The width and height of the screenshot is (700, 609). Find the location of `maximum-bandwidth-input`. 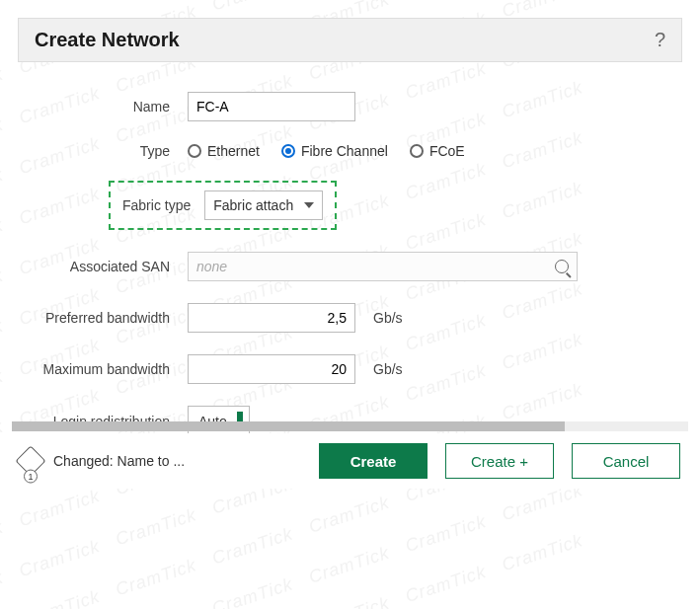

maximum-bandwidth-input is located at coordinates (272, 369).